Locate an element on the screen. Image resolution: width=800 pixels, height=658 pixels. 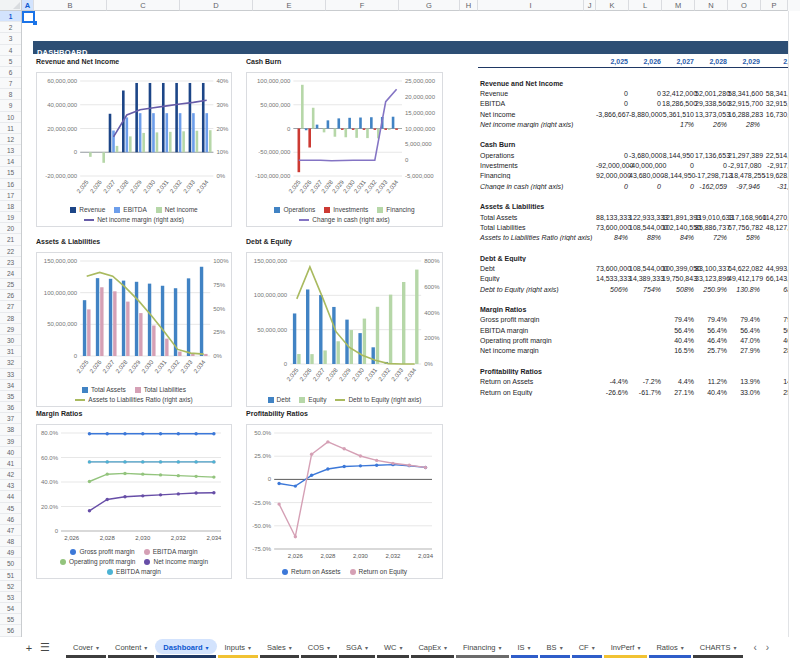
year-header-cell: 2,029 is located at coordinates (744, 62).